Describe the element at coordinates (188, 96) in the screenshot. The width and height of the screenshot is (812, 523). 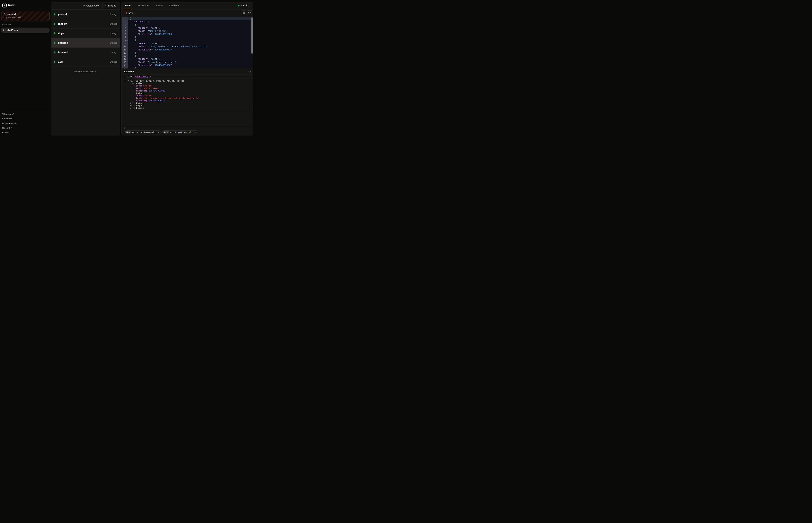
I see `console-tree-row: sender: "User"` at that location.